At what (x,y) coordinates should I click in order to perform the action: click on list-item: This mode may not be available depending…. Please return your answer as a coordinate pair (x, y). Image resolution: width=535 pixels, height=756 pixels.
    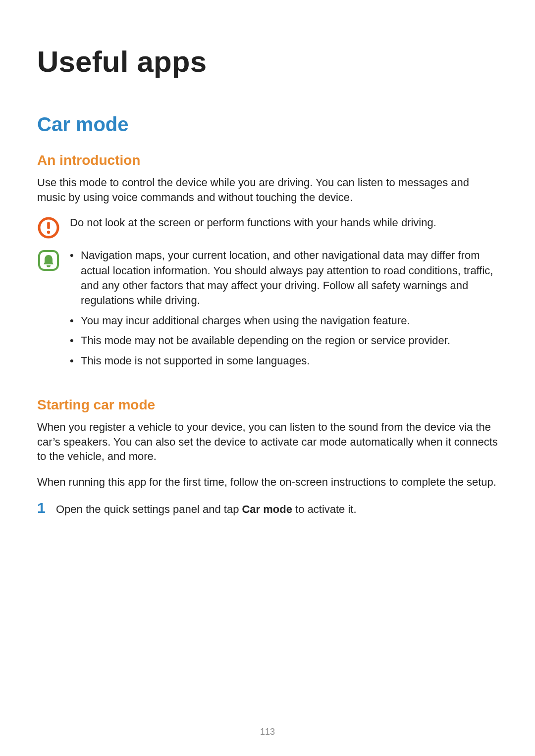
    Looking at the image, I should click on (284, 341).